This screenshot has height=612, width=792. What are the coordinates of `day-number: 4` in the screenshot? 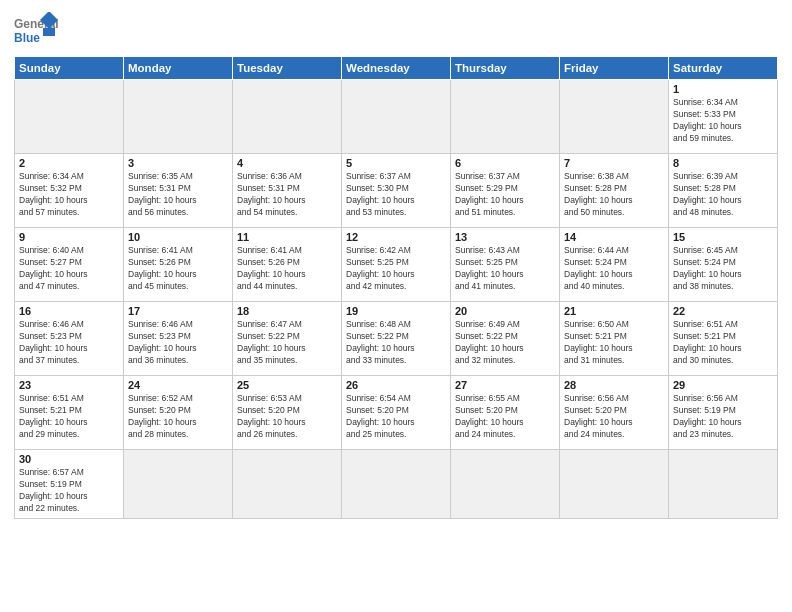 It's located at (287, 163).